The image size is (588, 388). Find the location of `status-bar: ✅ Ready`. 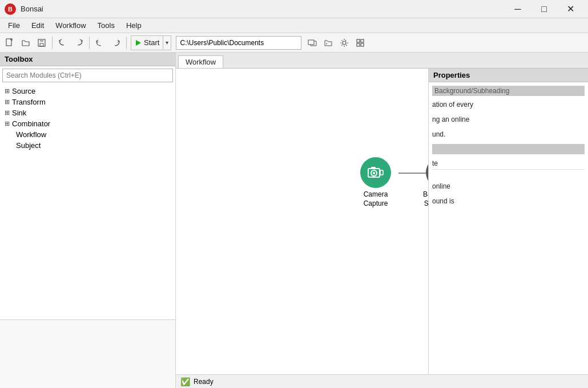

status-bar: ✅ Ready is located at coordinates (382, 381).